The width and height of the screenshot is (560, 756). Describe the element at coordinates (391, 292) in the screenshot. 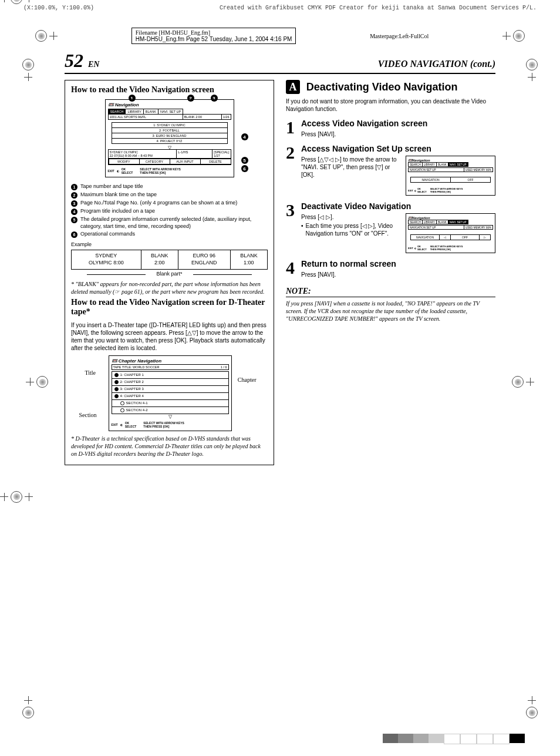

I see `note-heading: NOTE:` at that location.